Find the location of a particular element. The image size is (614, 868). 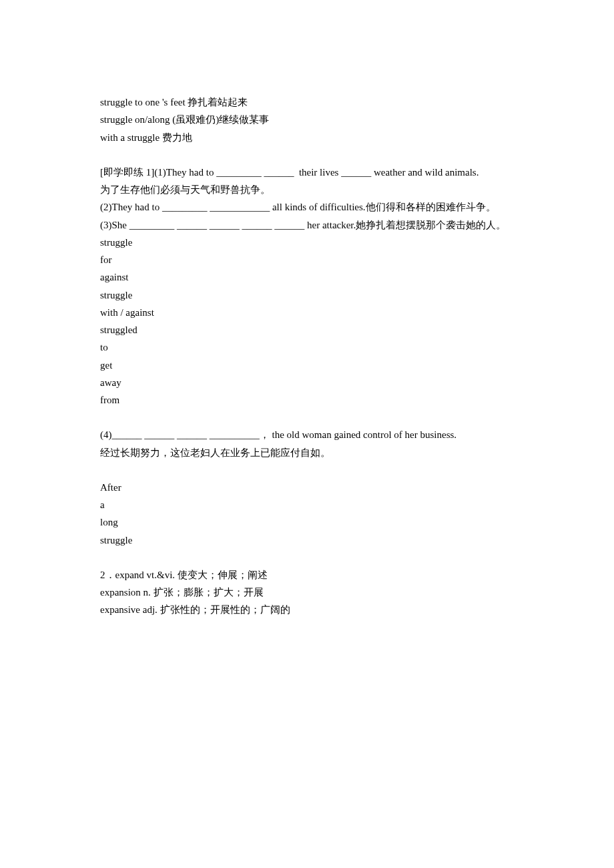

vocab-block-expand: 2．expand vt.&vi. 使变大；伸展；阐述 expansion n. … is located at coordinates (307, 593).